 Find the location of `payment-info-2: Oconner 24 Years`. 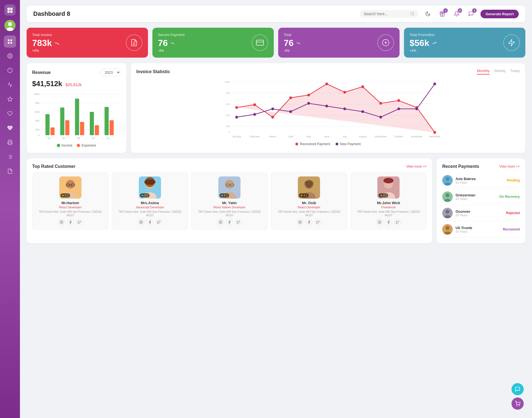

payment-info-2: Oconner 24 Years is located at coordinates (479, 213).